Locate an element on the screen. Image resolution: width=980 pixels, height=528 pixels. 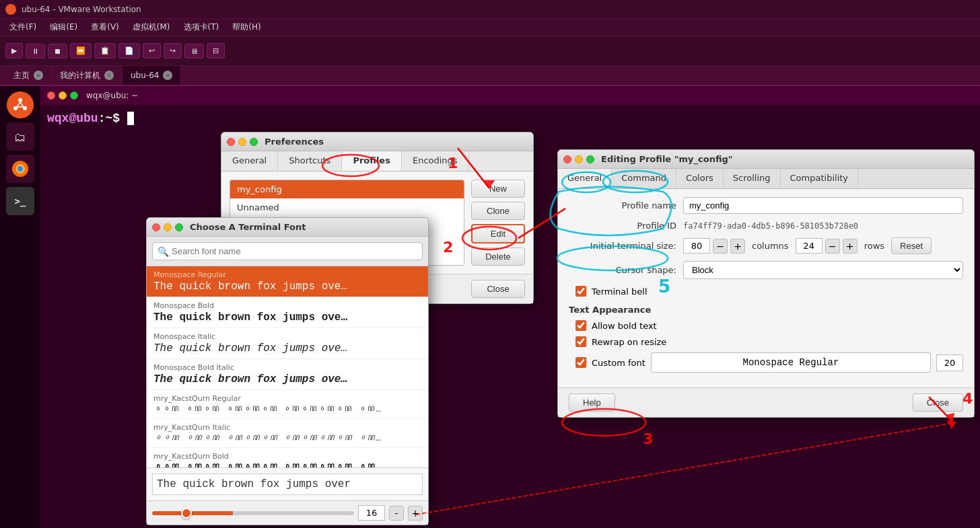
tab-mycomputer-close: × is located at coordinates (109, 75).